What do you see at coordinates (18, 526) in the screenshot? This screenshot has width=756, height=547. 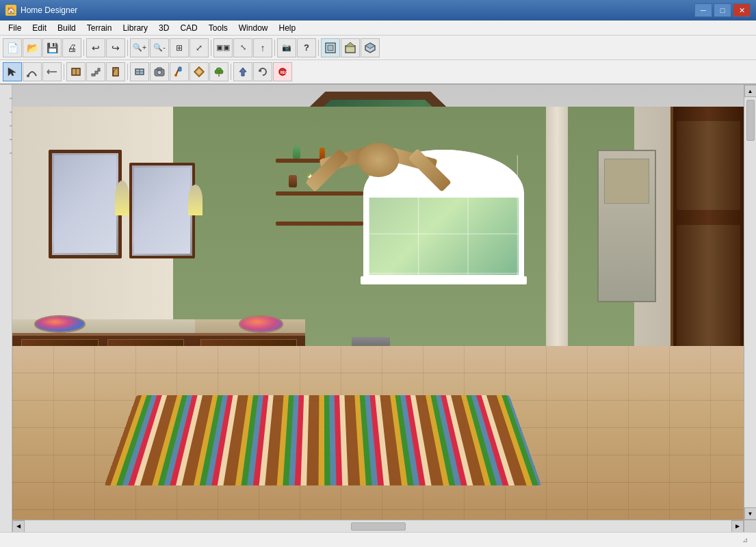 I see `scroll-left-button: ◀` at bounding box center [18, 526].